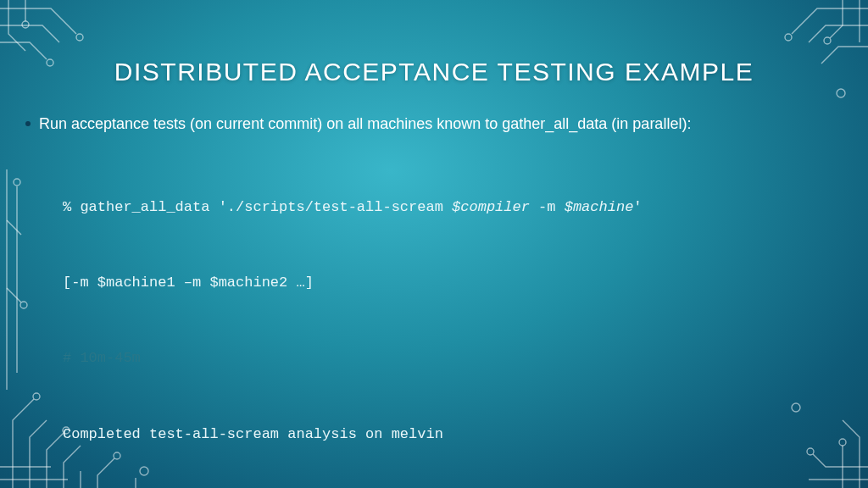  I want to click on code-options-line: [-m $machine1 –m $machine2 …], so click(453, 283).